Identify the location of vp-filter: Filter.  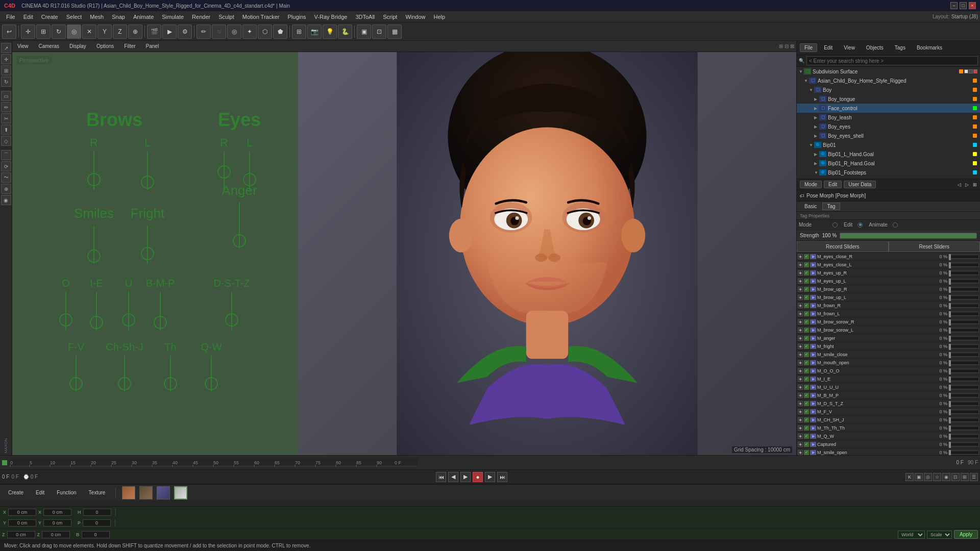
(130, 46).